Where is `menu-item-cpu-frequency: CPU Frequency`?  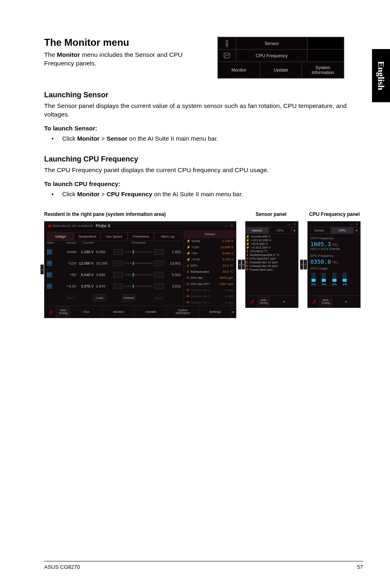
menu-item-cpu-frequency: CPU Frequency is located at coordinates (271, 56).